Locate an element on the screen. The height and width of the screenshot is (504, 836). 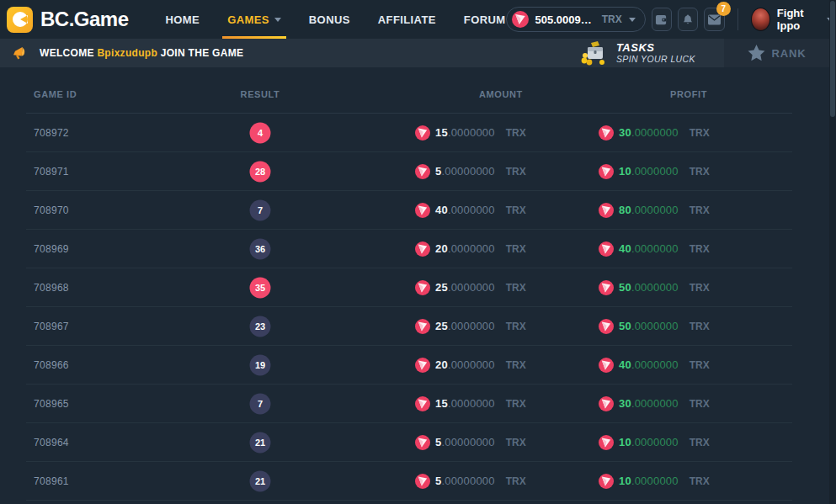
notifications-button is located at coordinates (688, 19).